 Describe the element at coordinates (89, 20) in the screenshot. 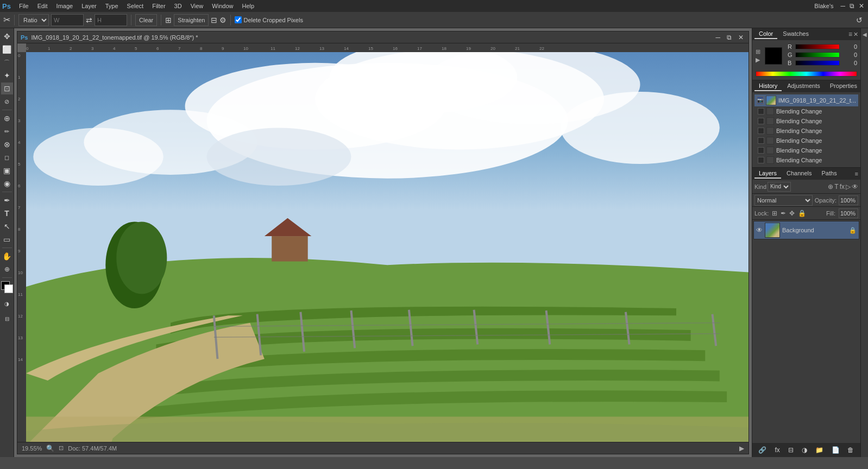

I see `swap-icon: ⇄` at that location.